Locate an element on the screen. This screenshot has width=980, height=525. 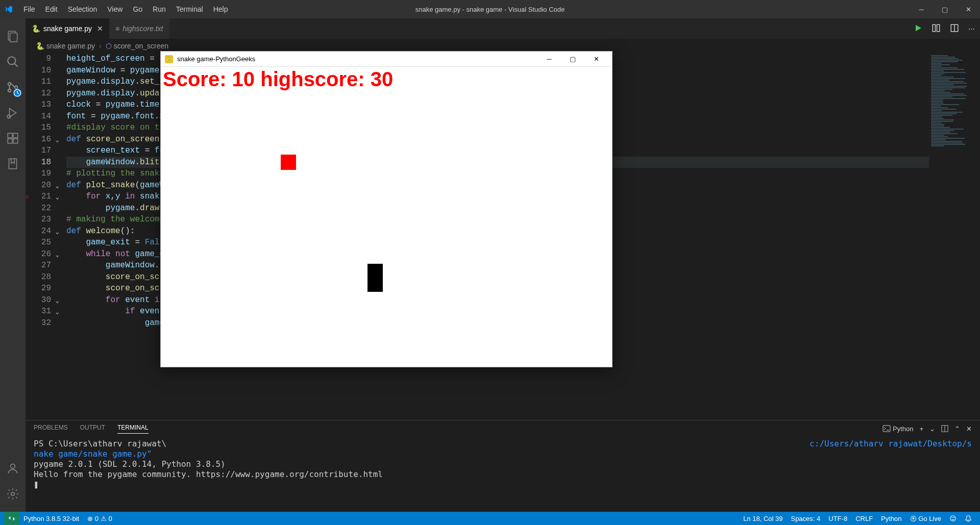
terminal-dropdown-icon: ⌄ is located at coordinates (932, 429).